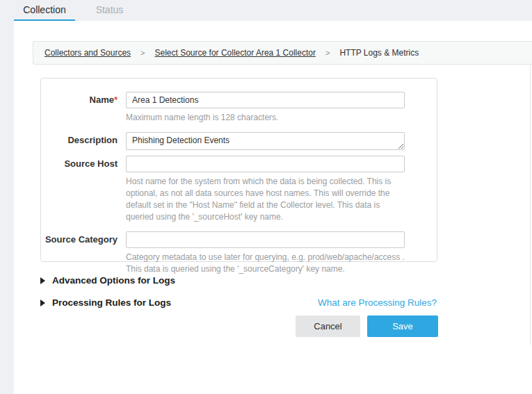 The height and width of the screenshot is (394, 532). Describe the element at coordinates (403, 327) in the screenshot. I see `save-button: Save` at that location.